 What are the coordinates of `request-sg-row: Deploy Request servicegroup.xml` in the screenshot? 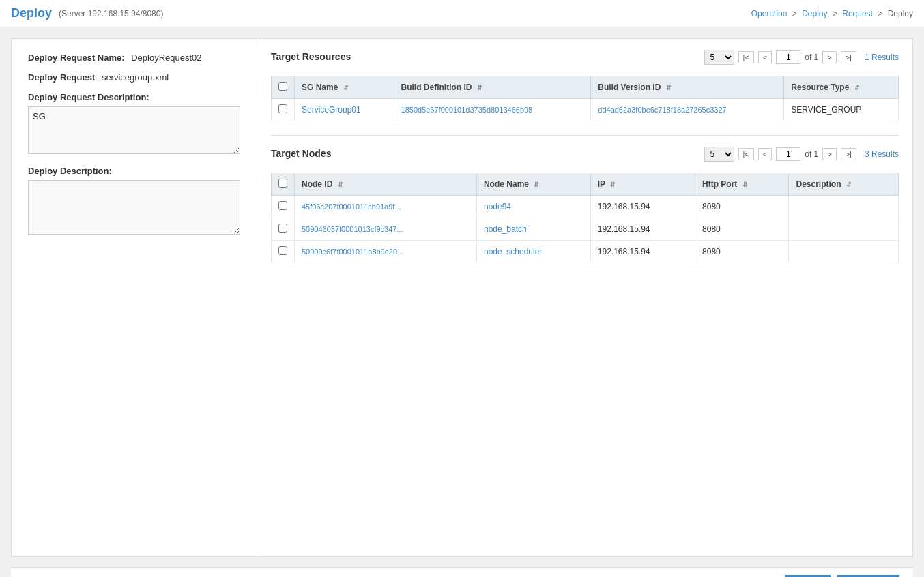 It's located at (134, 78).